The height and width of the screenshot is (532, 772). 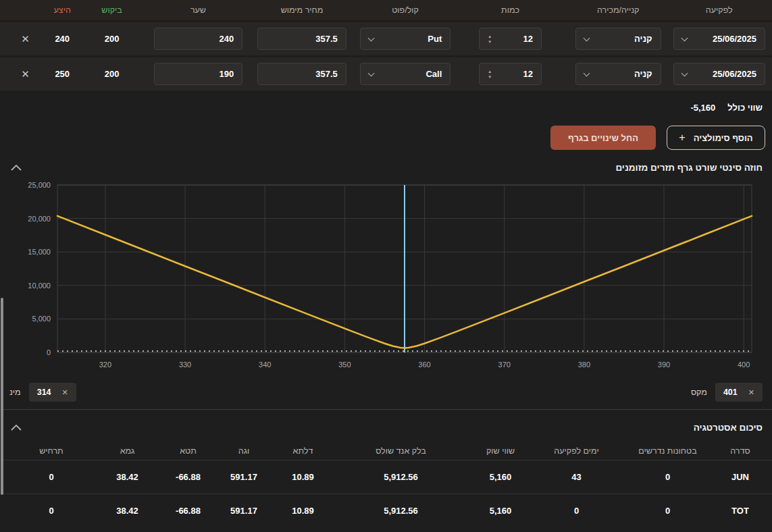 I want to click on expiry-value: 25/06/2025, so click(x=735, y=39).